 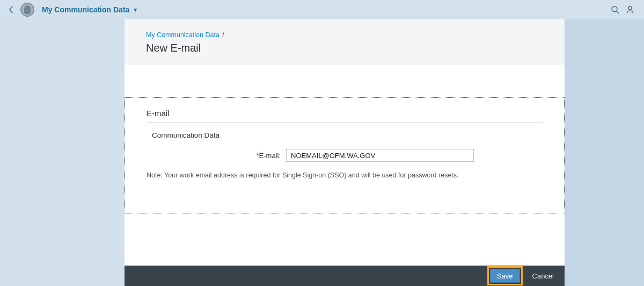 What do you see at coordinates (135, 10) in the screenshot?
I see `caret-down-icon: ▼` at bounding box center [135, 10].